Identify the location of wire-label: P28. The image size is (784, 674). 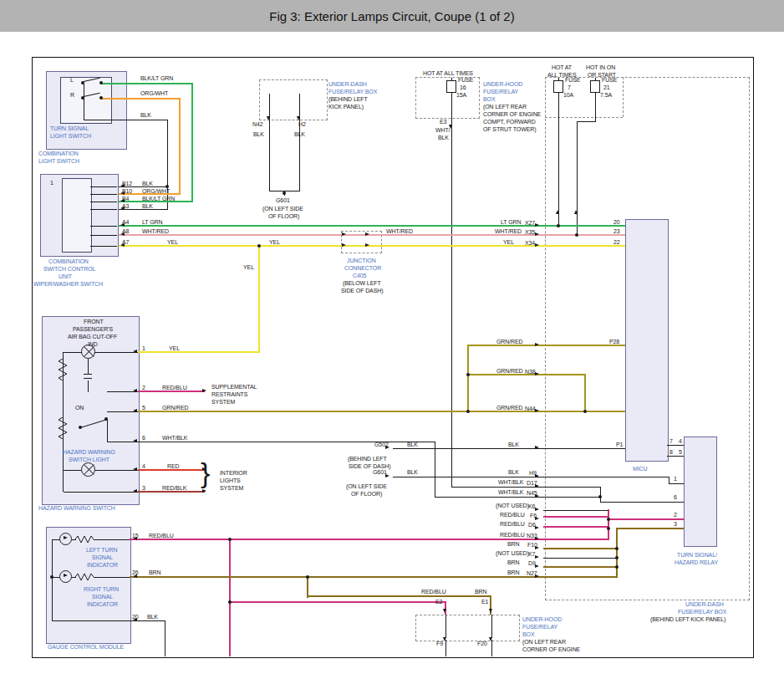
(614, 341).